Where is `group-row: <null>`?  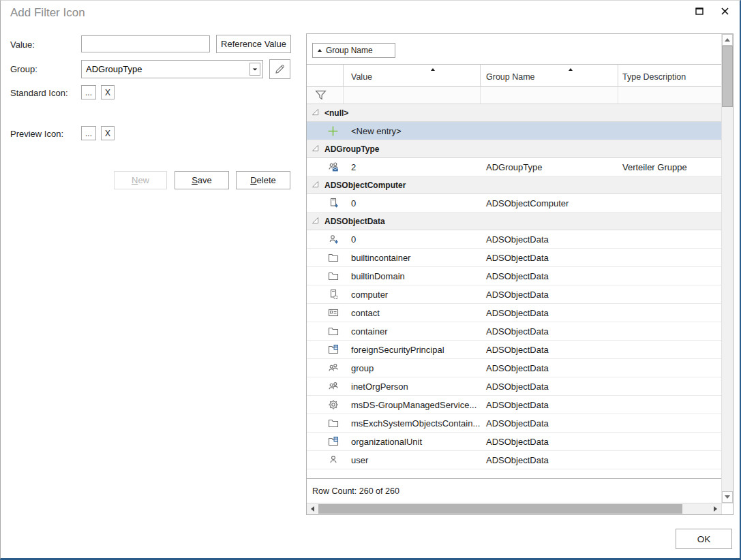 group-row: <null> is located at coordinates (514, 113).